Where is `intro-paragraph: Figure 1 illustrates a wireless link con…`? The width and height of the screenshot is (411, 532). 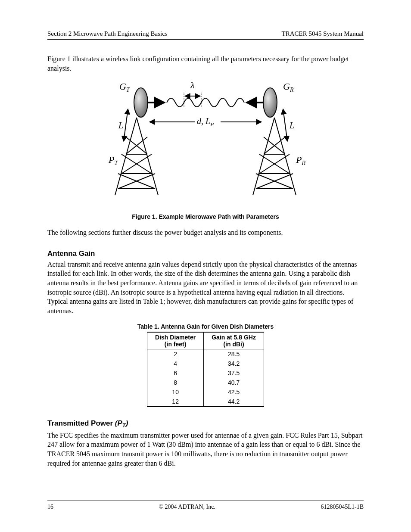 intro-paragraph: Figure 1 illustrates a wireless link con… is located at coordinates (206, 64).